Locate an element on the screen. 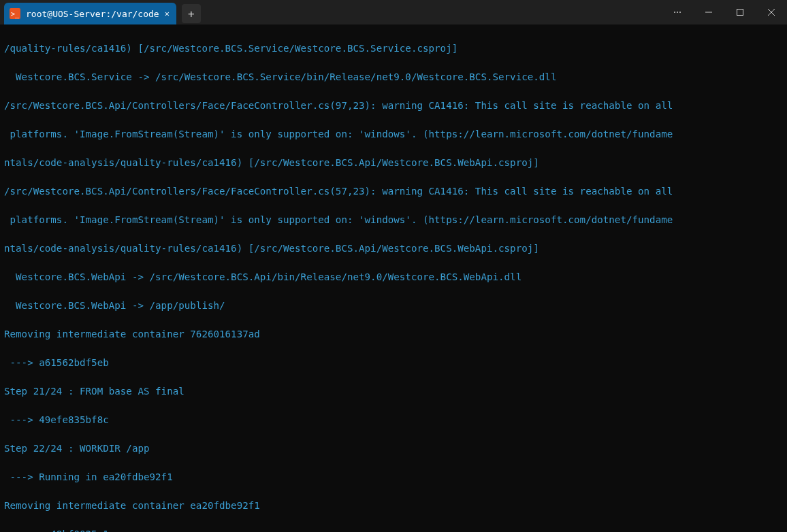 This screenshot has height=532, width=787. terminal-icon: >_ is located at coordinates (15, 14).